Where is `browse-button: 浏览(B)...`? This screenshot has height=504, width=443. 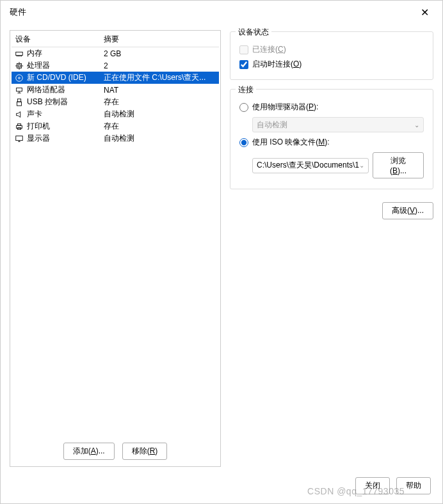
browse-button: 浏览(B)... is located at coordinates (398, 165).